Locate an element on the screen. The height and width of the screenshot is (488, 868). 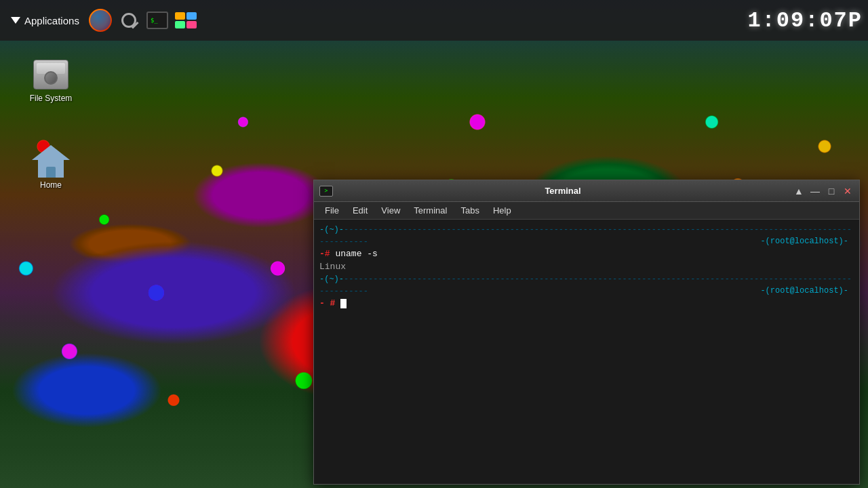
applications-label: Applications is located at coordinates (52, 20).